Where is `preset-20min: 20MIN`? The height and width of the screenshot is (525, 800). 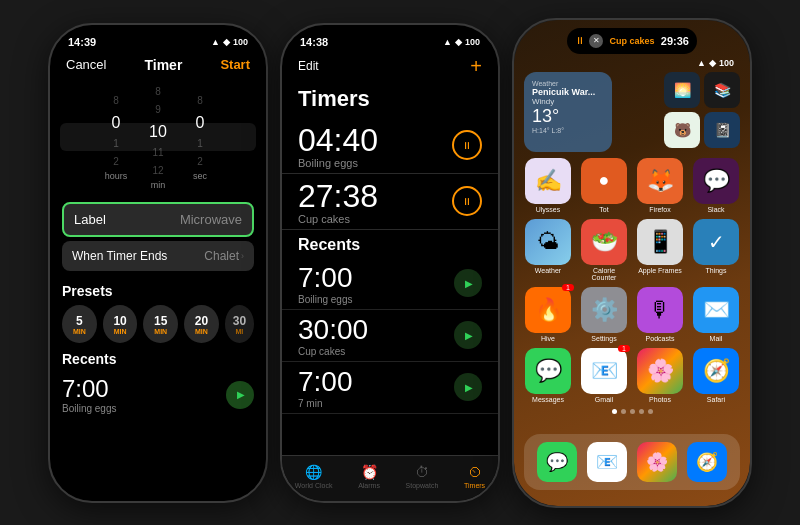
preset-20min: 20MIN is located at coordinates (202, 324).